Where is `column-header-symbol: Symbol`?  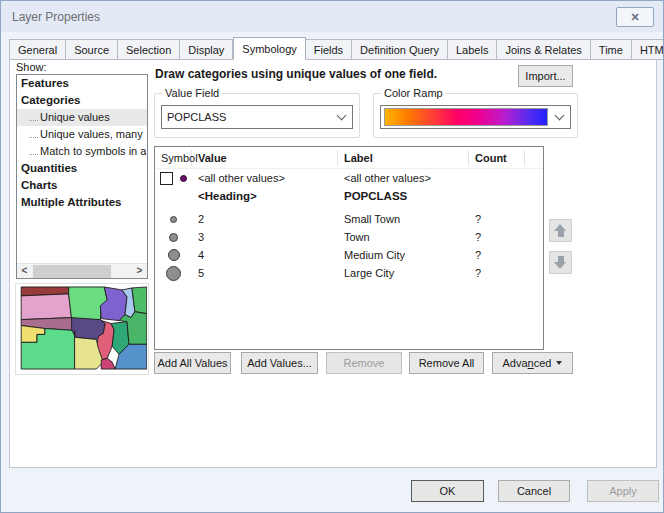
column-header-symbol: Symbol is located at coordinates (174, 158).